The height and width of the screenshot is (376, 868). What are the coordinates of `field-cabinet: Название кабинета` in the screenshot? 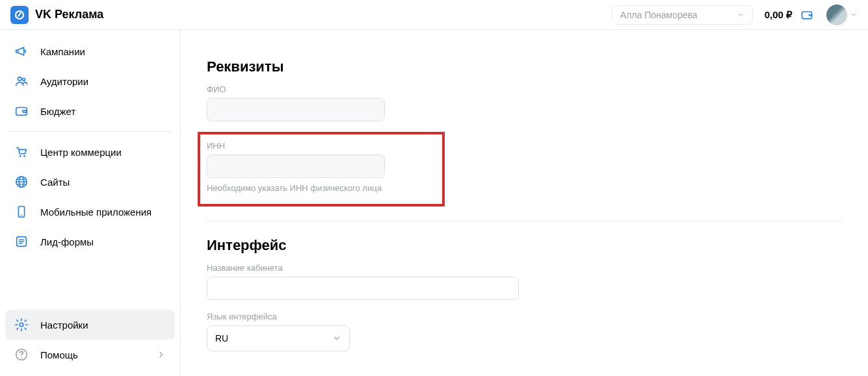 It's located at (524, 282).